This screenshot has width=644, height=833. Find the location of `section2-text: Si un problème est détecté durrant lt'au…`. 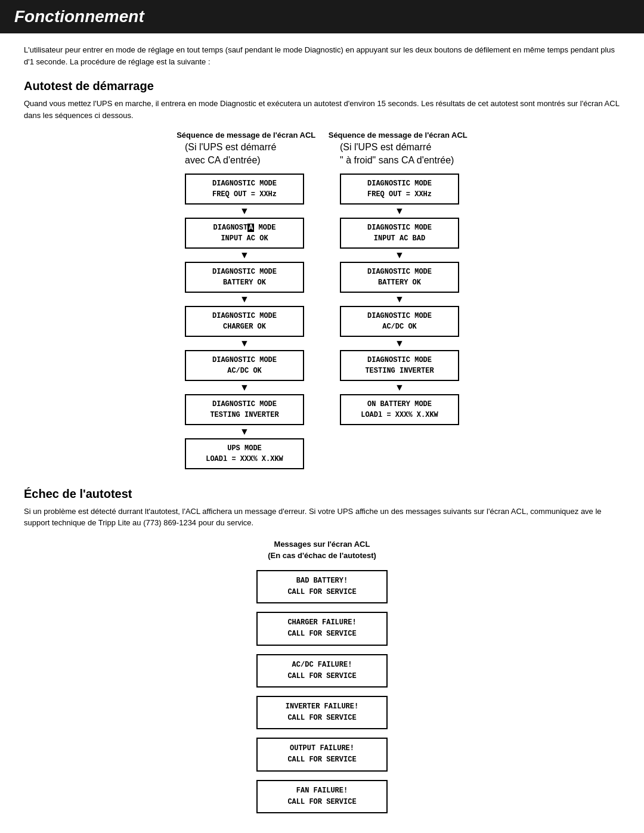

section2-text: Si un problème est détecté durrant lt'au… is located at coordinates (322, 518).